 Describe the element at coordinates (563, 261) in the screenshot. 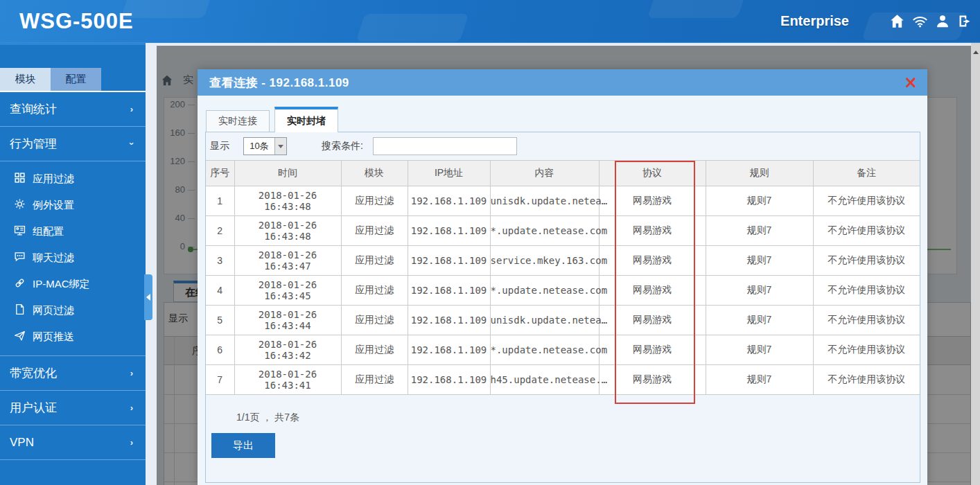

I see `table-row: 32018-01-26 16:43:47应用过滤192.168.1.109ser…` at that location.